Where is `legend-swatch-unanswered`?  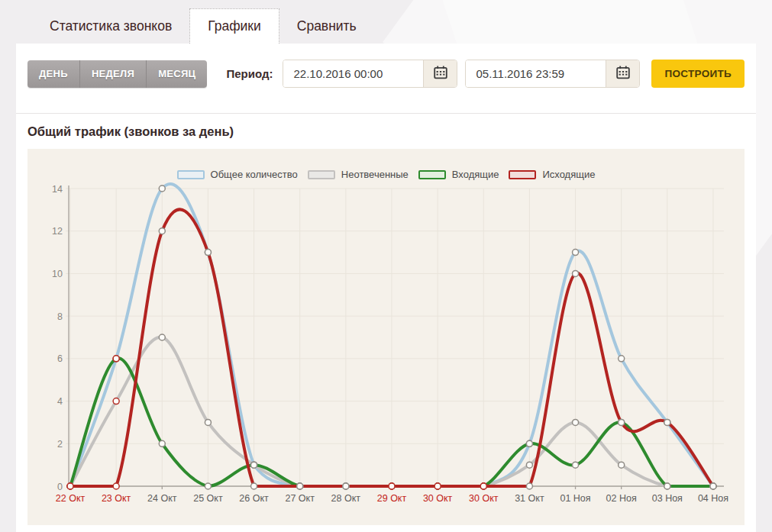 legend-swatch-unanswered is located at coordinates (321, 175).